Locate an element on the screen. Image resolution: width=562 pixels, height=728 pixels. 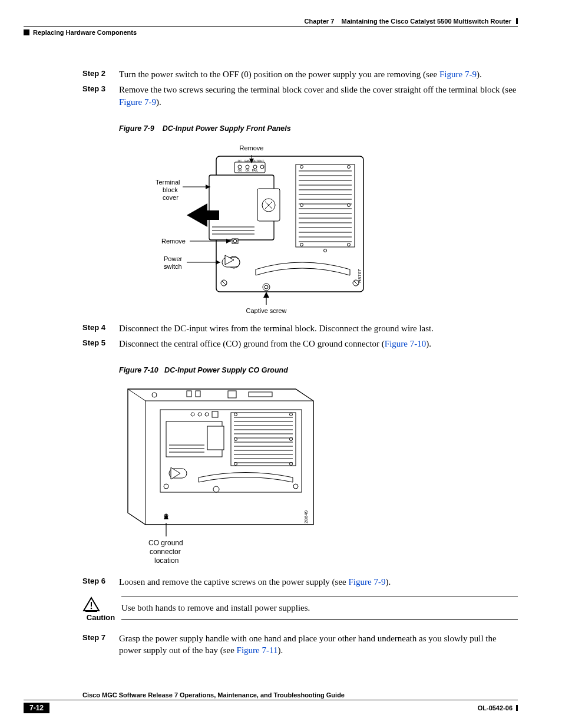
step-row: Step 3 Remove the two screws securing th… is located at coordinates (300, 95).